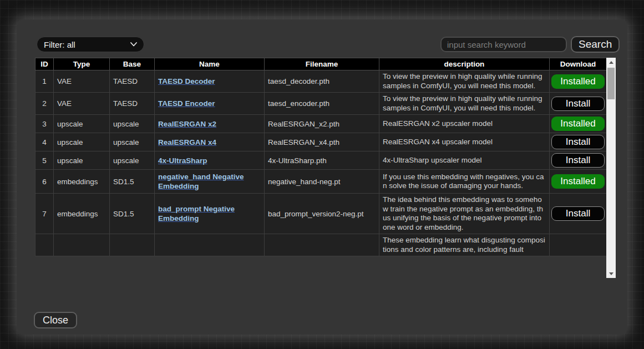 The height and width of the screenshot is (349, 644). I want to click on cell-filename: taesd_decoder.pth, so click(322, 82).